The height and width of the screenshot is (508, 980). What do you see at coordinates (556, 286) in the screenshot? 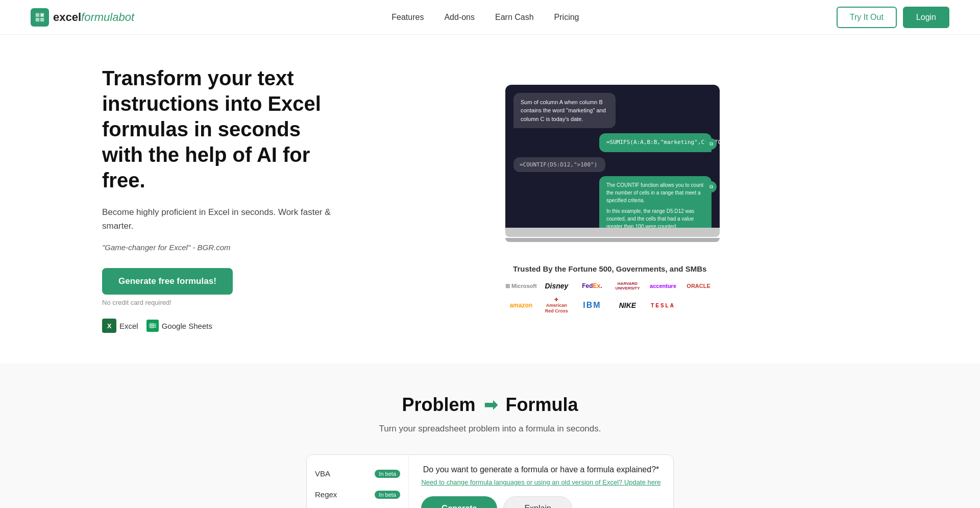
I see `disney-text: Disney` at bounding box center [556, 286].